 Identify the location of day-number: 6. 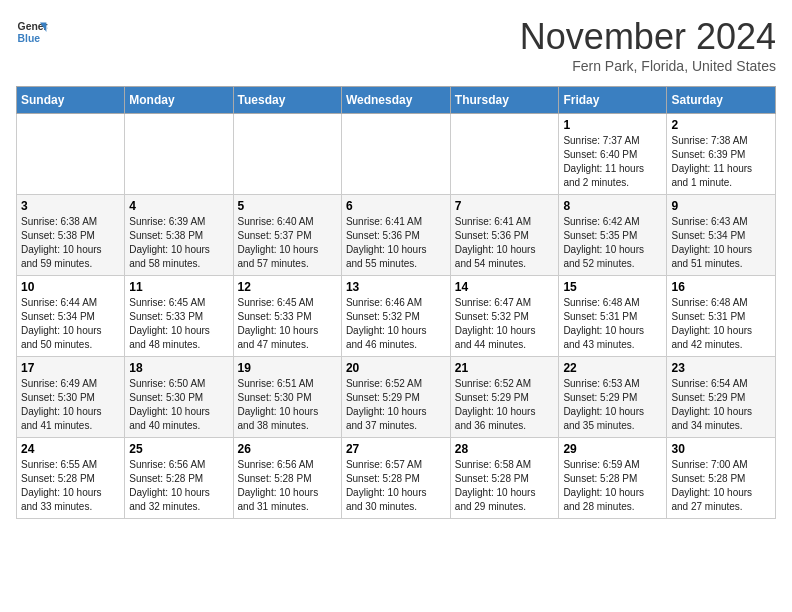
(396, 206).